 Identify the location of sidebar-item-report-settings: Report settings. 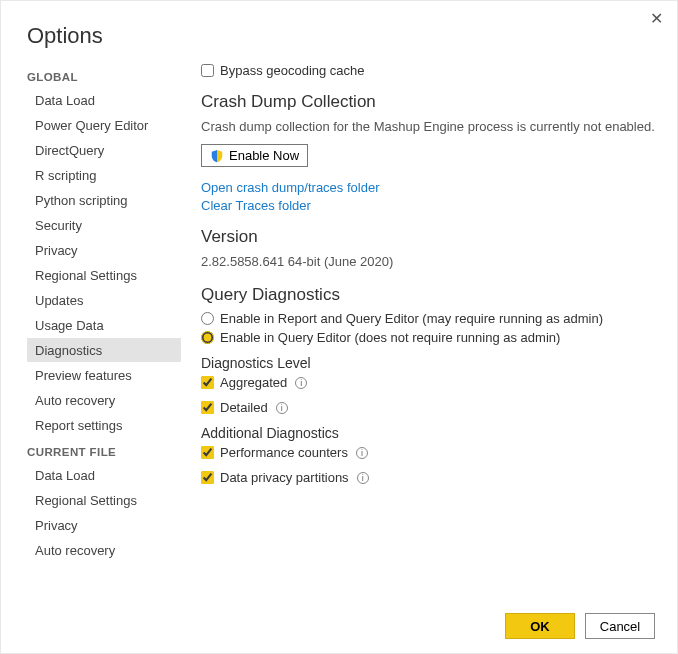
(104, 425).